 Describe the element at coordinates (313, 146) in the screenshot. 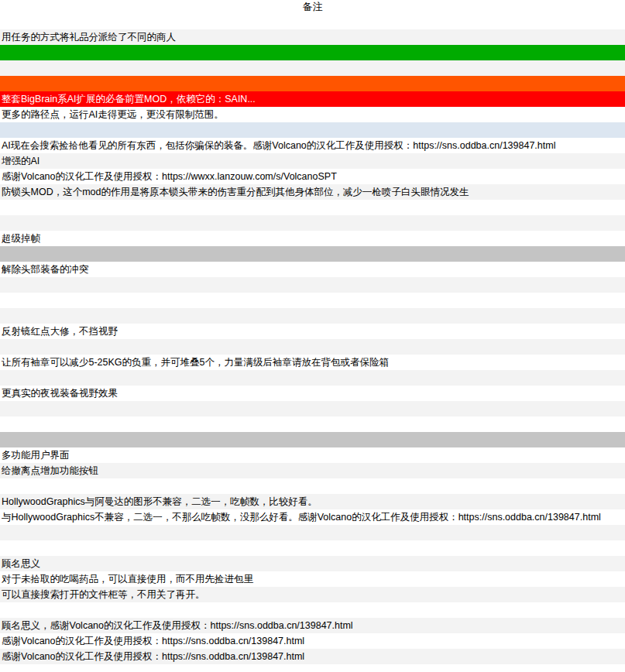

I see `table-row: AI现在会搜索捡拾他看见的所有东西，包括你骗保的装备。感谢Volcano的汉化工…` at that location.